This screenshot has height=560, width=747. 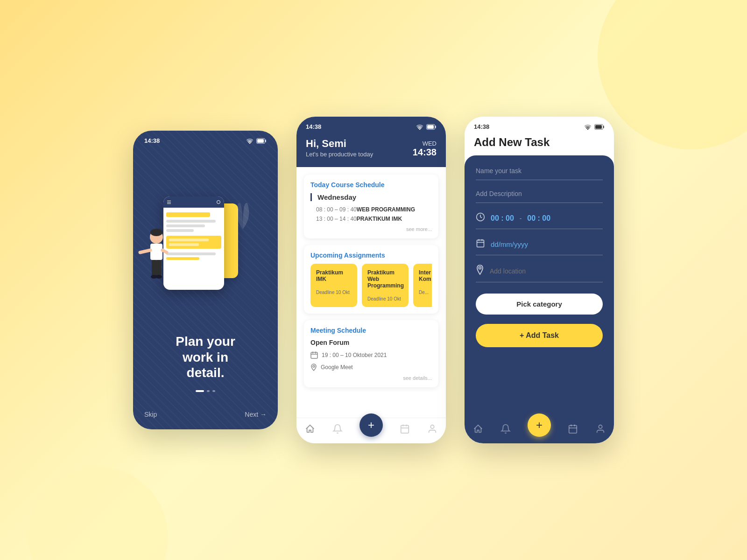 I want to click on tab3-home, so click(x=478, y=430).